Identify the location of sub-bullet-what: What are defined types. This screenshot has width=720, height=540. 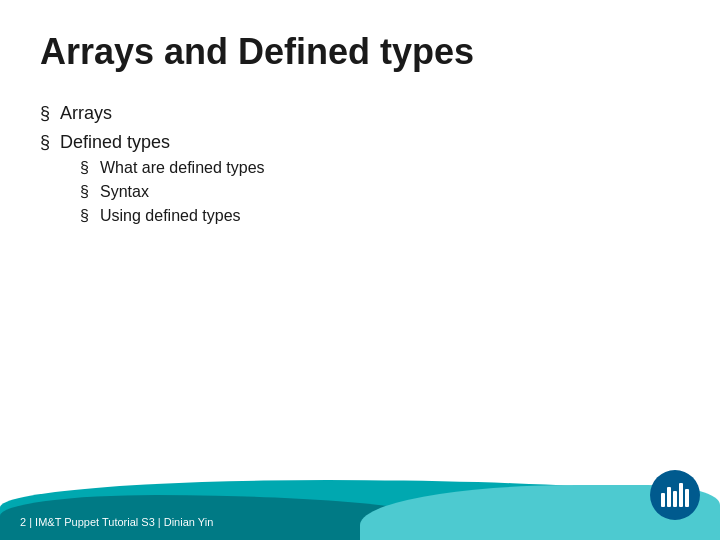
(380, 168).